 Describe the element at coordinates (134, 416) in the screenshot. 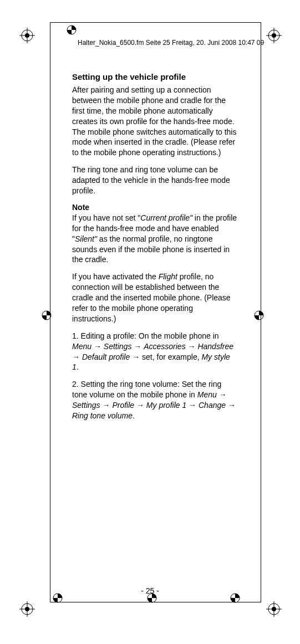

I see `step2-end: .` at that location.